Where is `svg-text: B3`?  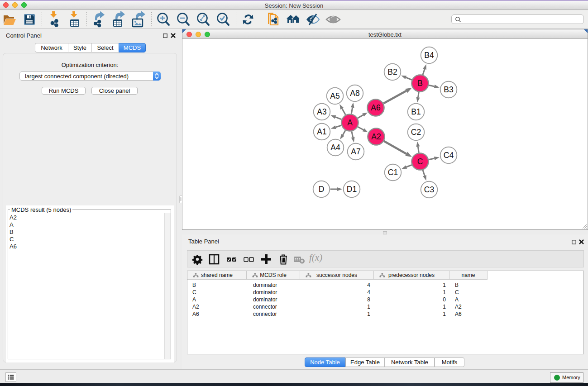
svg-text: B3 is located at coordinates (448, 90).